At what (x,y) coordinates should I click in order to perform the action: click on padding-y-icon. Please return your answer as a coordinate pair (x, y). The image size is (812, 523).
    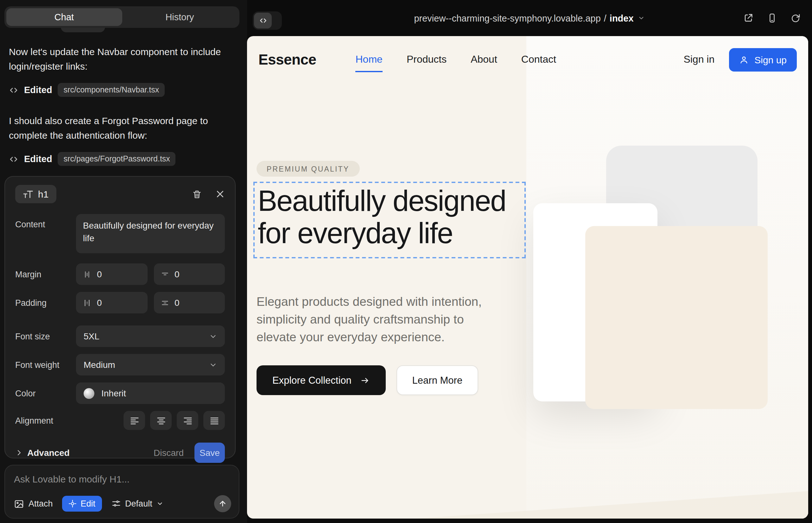
    Looking at the image, I should click on (165, 303).